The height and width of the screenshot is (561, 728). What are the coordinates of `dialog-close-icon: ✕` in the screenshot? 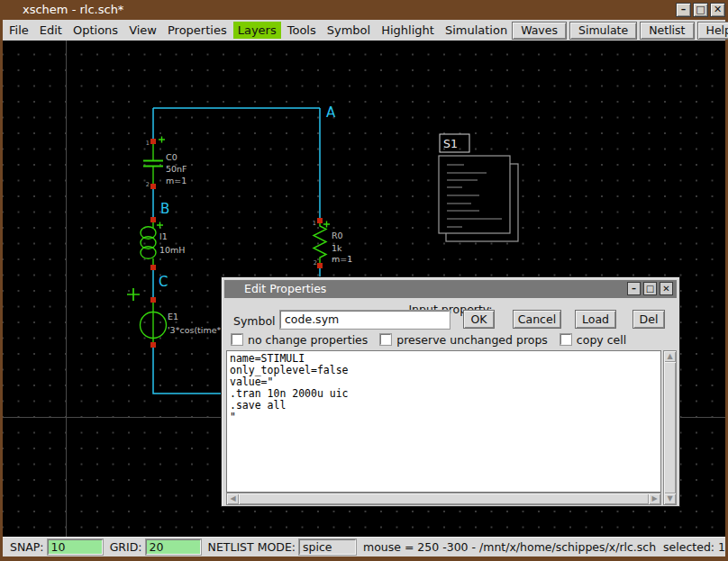 It's located at (667, 288).